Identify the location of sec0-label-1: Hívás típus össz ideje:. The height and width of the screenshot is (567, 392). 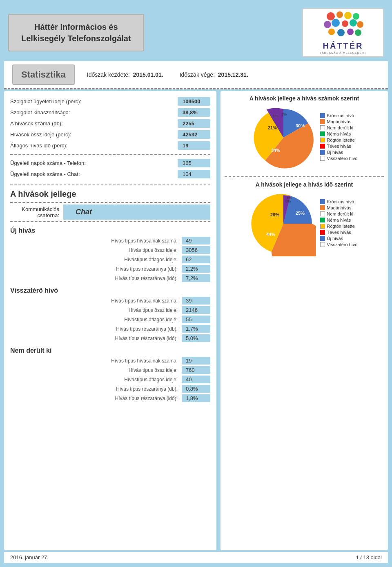
(96, 250).